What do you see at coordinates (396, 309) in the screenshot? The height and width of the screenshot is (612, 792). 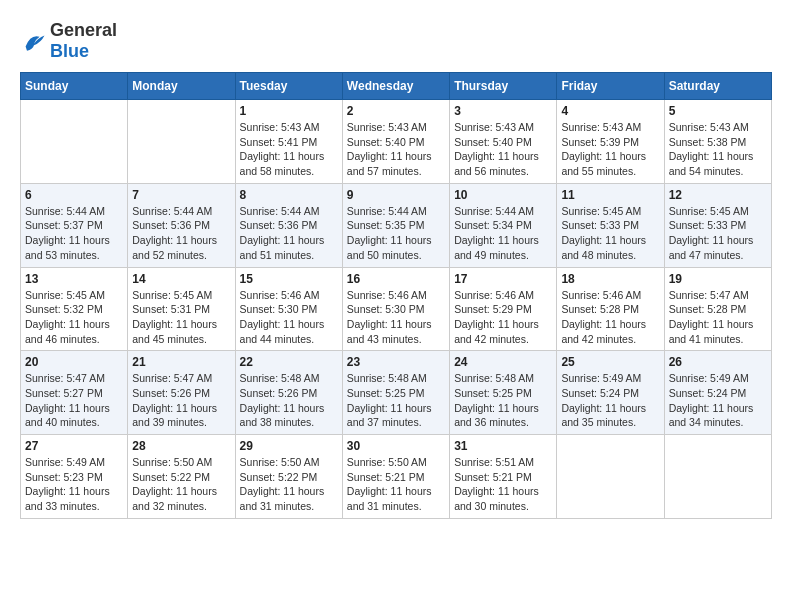 I see `calendar-week-row: 13Sunrise: 5:45 AMSunset: 5:32 PMDayligh…` at bounding box center [396, 309].